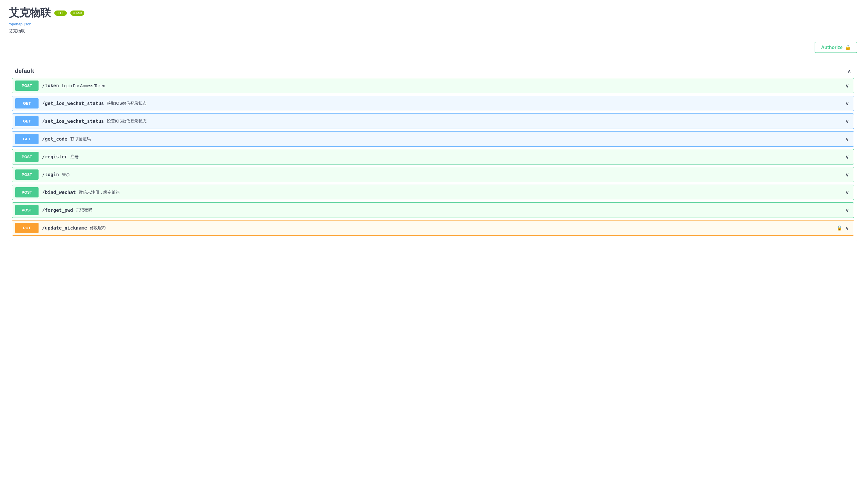 This screenshot has height=504, width=866. What do you see at coordinates (98, 228) in the screenshot?
I see `endpoint-description: 修改昵称` at bounding box center [98, 228].